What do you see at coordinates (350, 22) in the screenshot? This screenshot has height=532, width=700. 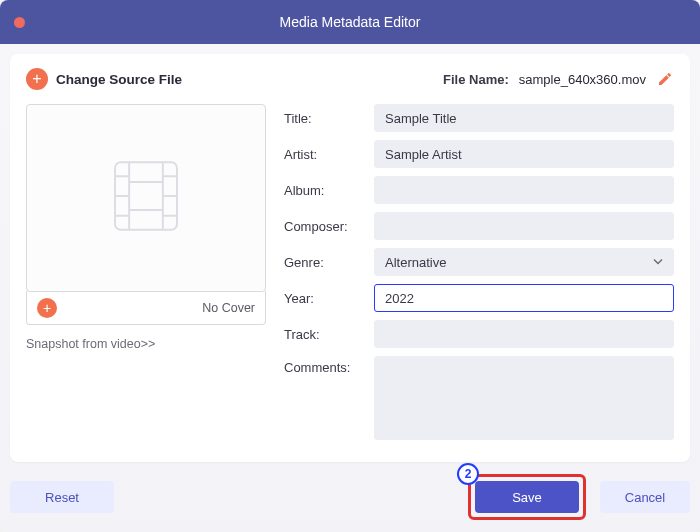 I see `title-bar: Media Metadata Editor` at bounding box center [350, 22].